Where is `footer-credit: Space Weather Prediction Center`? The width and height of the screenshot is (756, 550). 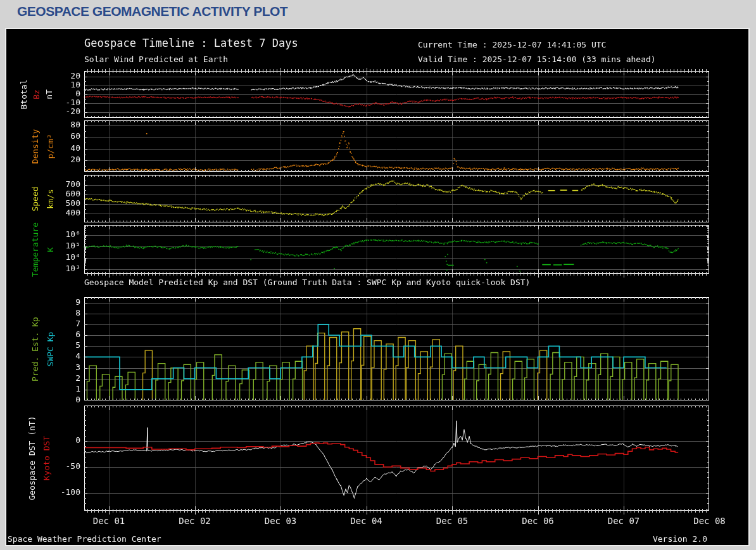
footer-credit: Space Weather Prediction Center is located at coordinates (85, 539).